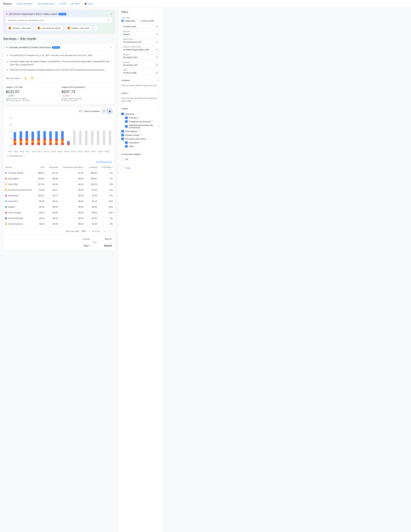 The height and width of the screenshot is (532, 411). I want to click on subaccounts-select: All subaccounts (27), so click(140, 42).